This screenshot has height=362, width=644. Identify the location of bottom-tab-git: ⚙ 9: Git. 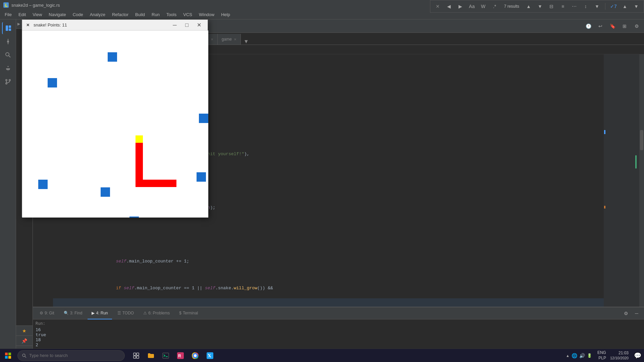
(47, 313).